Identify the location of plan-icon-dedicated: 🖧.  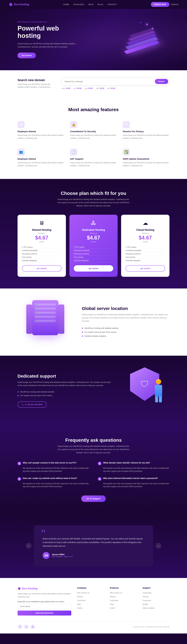
(94, 223).